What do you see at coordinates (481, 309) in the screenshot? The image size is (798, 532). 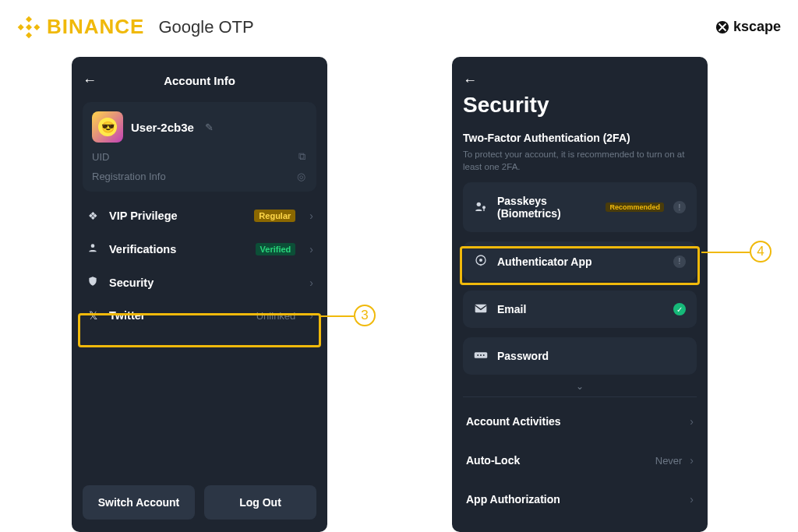 I see `email-icon` at bounding box center [481, 309].